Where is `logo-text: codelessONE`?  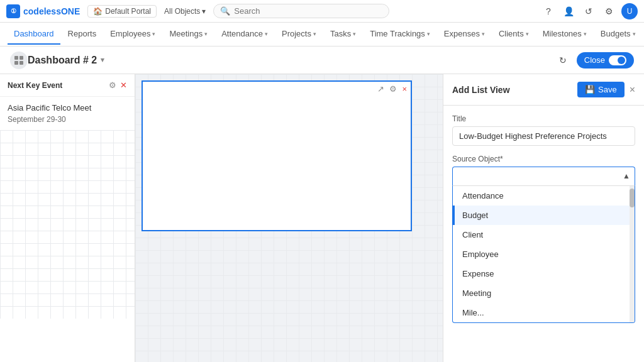 logo-text: codelessONE is located at coordinates (52, 11).